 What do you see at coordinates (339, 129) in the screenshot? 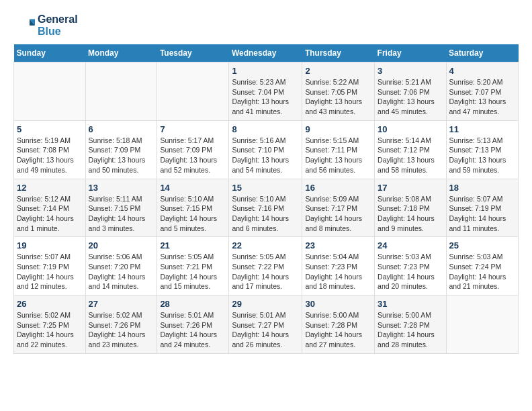
I see `day-number: 9` at bounding box center [339, 129].